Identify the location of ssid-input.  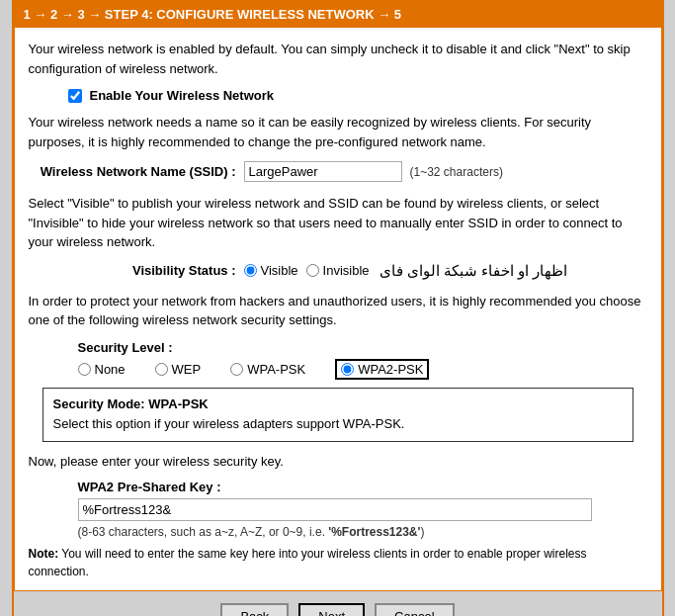
(323, 172).